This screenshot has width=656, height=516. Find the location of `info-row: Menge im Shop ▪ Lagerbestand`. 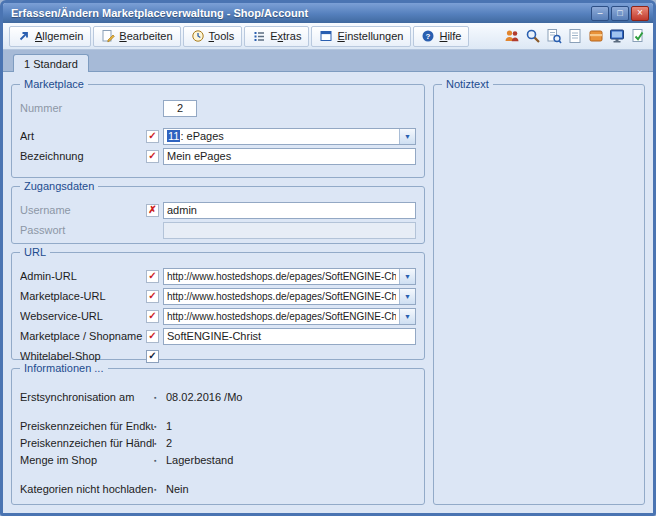

info-row: Menge im Shop ▪ Lagerbestand is located at coordinates (218, 460).